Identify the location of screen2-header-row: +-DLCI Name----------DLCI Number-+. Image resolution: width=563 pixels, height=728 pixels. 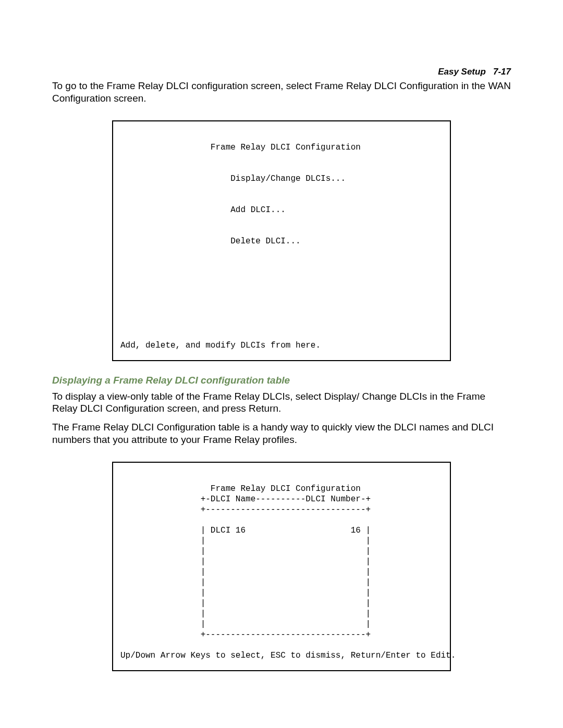
(246, 499).